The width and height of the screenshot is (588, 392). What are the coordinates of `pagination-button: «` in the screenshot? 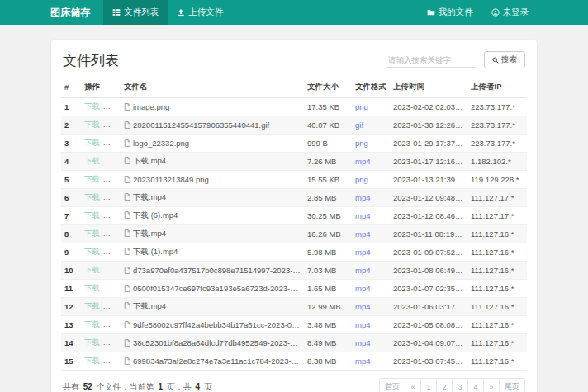 It's located at (413, 385).